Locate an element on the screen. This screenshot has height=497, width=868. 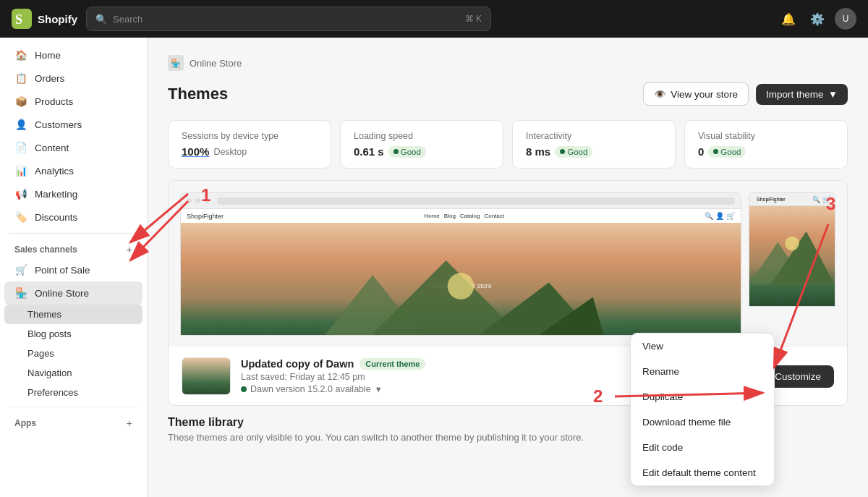
dropdown-item-download: Download theme file is located at coordinates (702, 422).